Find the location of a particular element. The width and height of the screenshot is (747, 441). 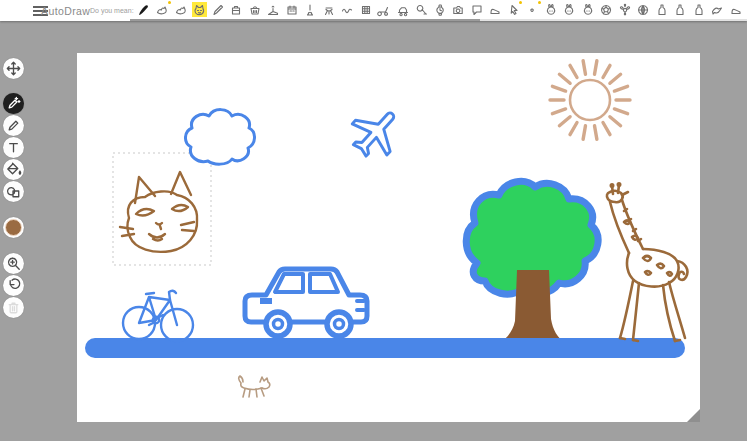

tool-zoom-button is located at coordinates (14, 264).